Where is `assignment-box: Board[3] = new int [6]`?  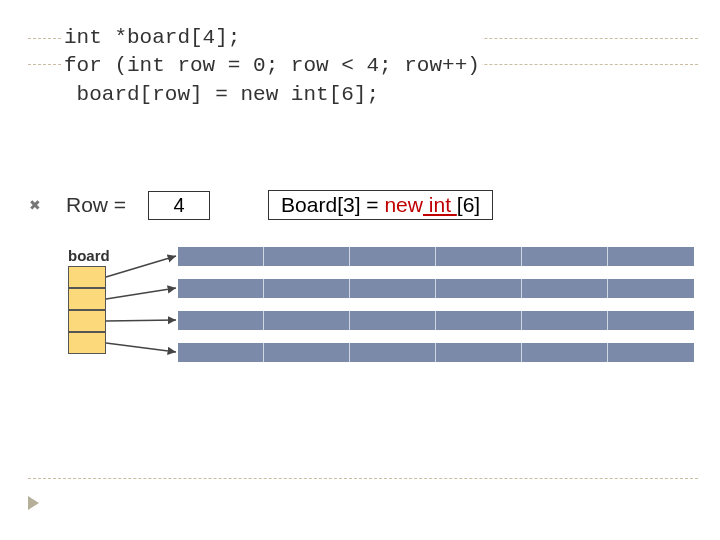
assignment-box: Board[3] = new int [6] is located at coordinates (380, 205).